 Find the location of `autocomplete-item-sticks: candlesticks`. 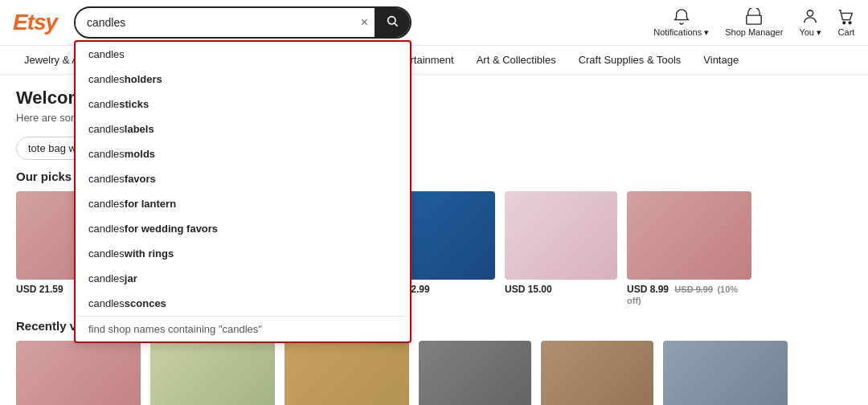

autocomplete-item-sticks: candlesticks is located at coordinates (243, 104).